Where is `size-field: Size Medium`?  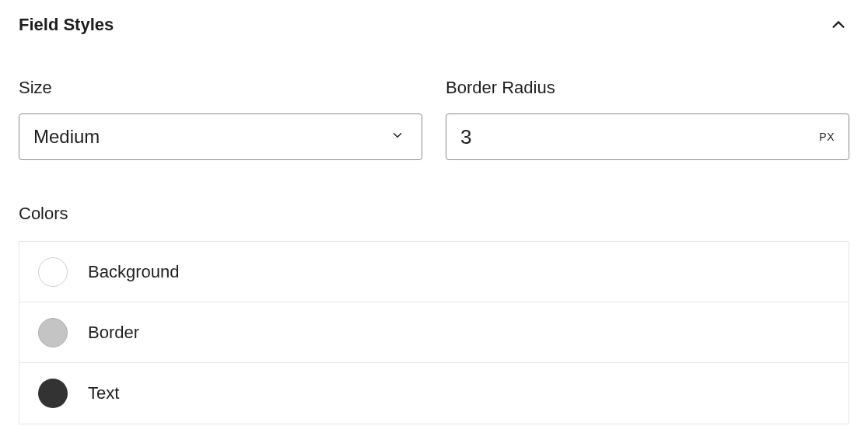 size-field: Size Medium is located at coordinates (221, 119).